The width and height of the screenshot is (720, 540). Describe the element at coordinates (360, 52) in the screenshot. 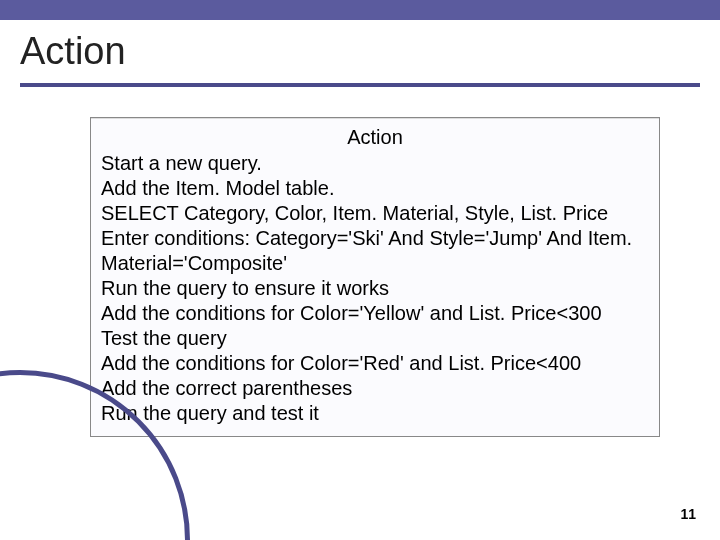

I see `page-title: Action` at that location.